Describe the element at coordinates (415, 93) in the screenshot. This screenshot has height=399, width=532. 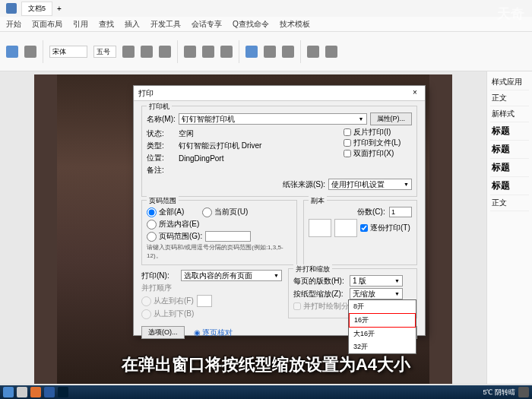
I see `close-icon: ×` at that location.